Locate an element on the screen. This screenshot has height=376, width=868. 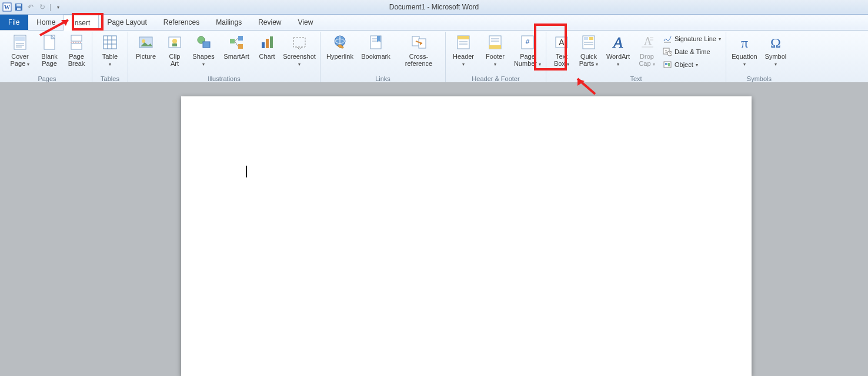
object-button: Object ▾ is located at coordinates (692, 65).